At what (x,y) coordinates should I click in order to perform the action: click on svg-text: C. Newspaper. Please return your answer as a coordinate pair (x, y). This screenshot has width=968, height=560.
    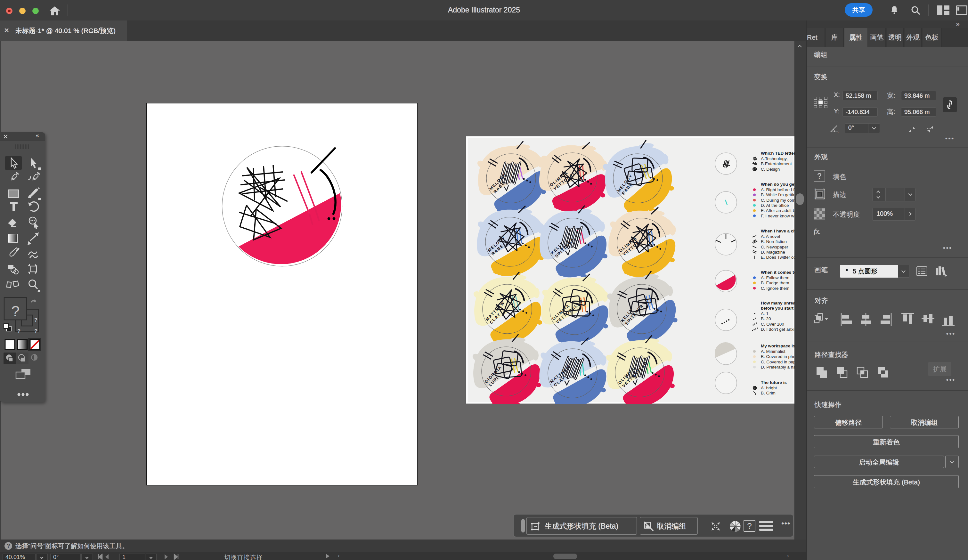
    Looking at the image, I should click on (774, 247).